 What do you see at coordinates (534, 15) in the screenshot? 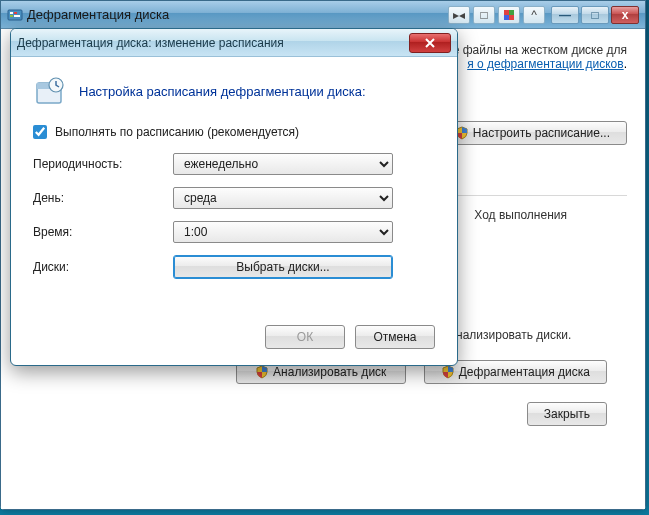
I see `titlebar-chevron-up-icon: ^` at bounding box center [534, 15].